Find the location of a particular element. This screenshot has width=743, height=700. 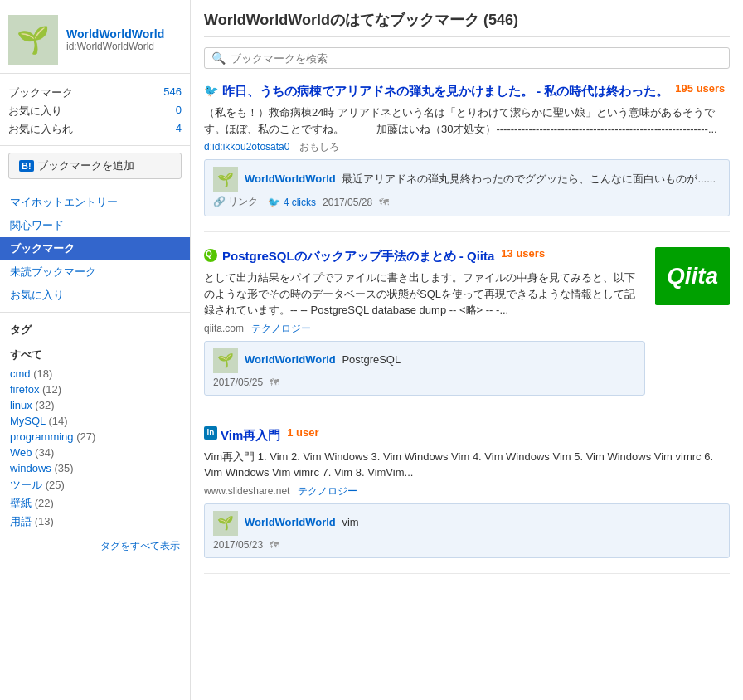

entry-2-comment-footer: 2017/05/25 🗺 is located at coordinates (425, 382).